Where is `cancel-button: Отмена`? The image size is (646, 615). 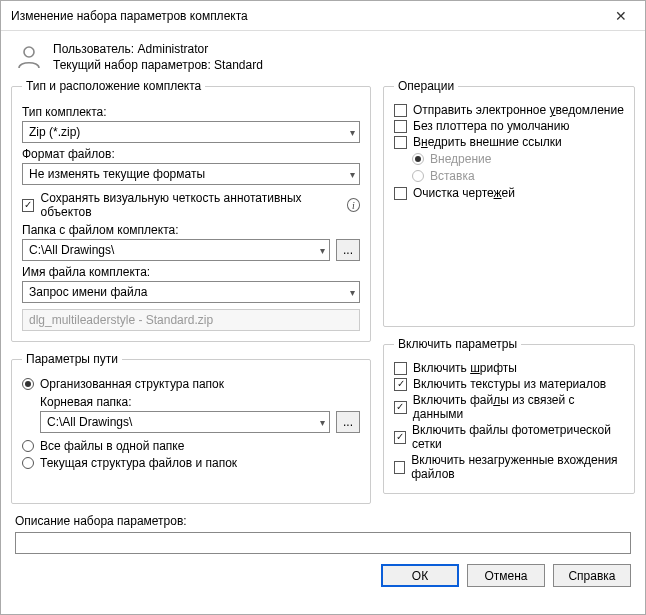
cancel-button: Отмена is located at coordinates (506, 576).